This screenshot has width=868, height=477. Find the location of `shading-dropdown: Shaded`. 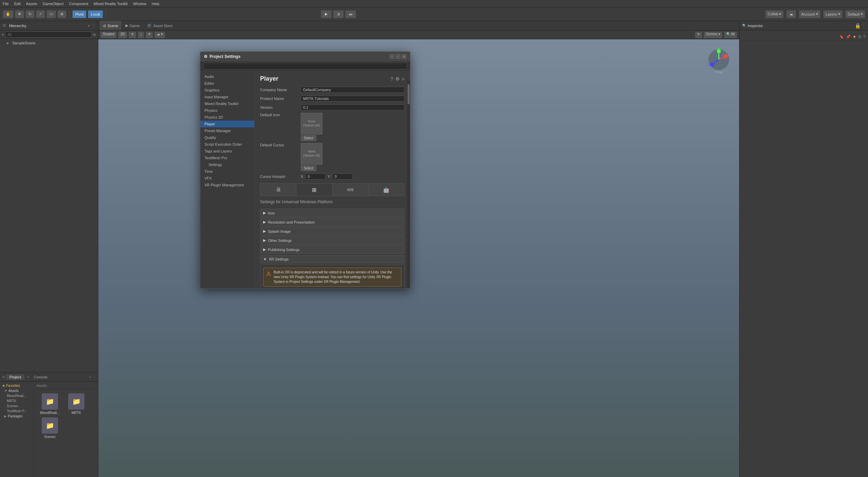

shading-dropdown: Shaded is located at coordinates (108, 35).